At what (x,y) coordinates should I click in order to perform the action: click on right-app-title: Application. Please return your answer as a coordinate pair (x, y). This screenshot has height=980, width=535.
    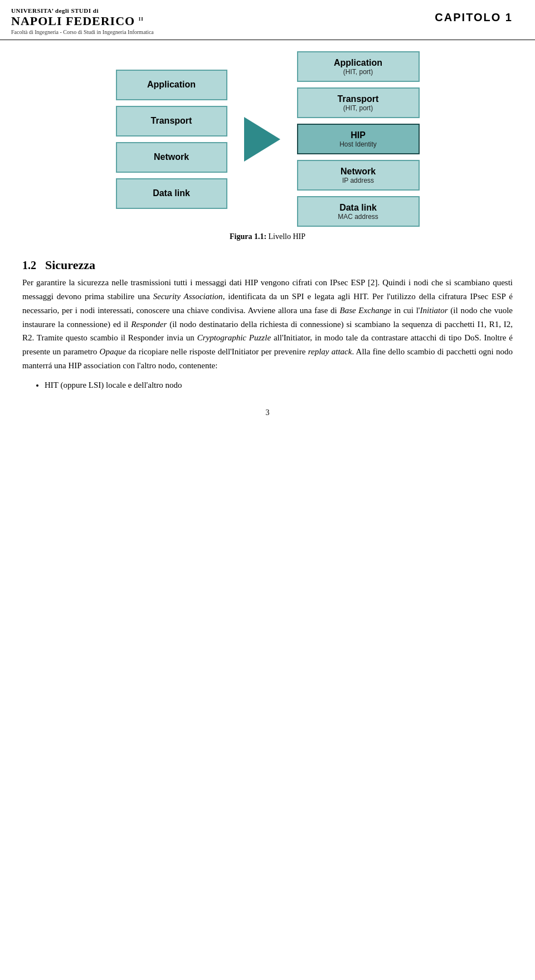
    Looking at the image, I should click on (358, 62).